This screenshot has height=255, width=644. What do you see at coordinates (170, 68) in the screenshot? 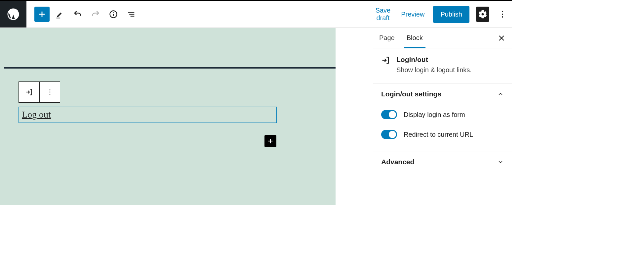
I see `separator-block` at bounding box center [170, 68].